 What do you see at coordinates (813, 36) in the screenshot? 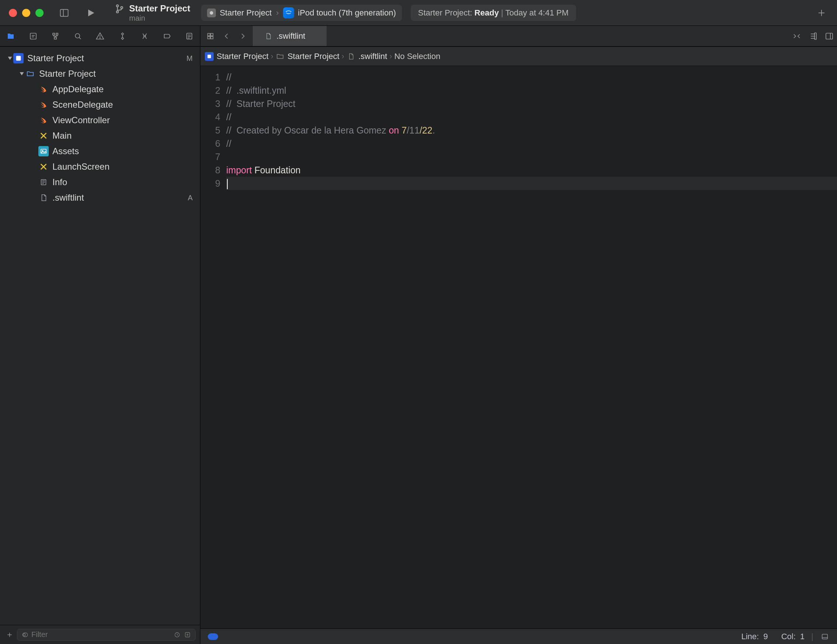
I see `adjust-editor-options-icon` at bounding box center [813, 36].